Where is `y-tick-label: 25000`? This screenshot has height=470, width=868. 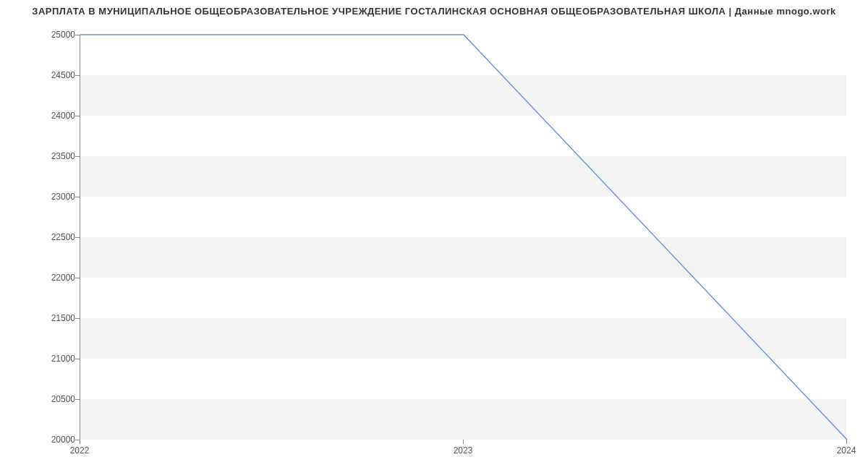 y-tick-label: 25000 is located at coordinates (54, 35).